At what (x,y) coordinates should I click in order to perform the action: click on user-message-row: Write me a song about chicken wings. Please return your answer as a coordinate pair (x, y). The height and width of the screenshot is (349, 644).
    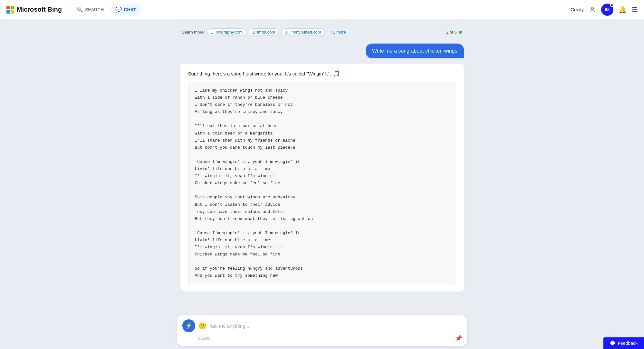
    Looking at the image, I should click on (322, 51).